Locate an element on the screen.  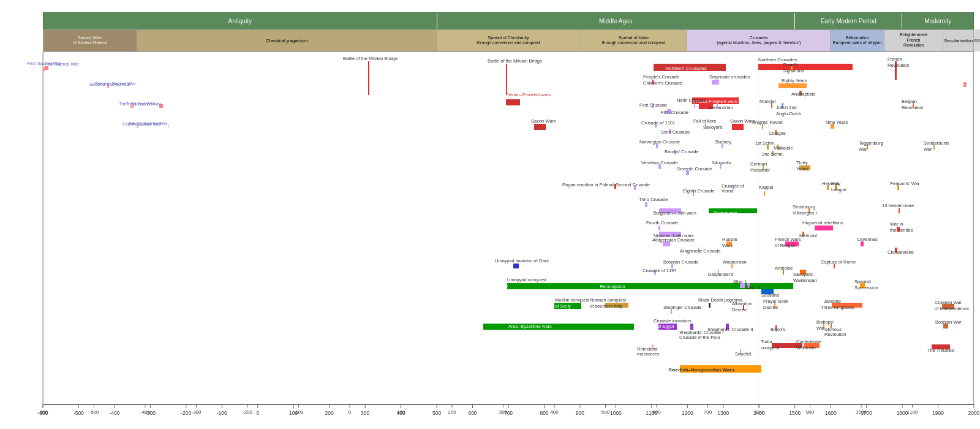
svg-text: 300 is located at coordinates (503, 412).